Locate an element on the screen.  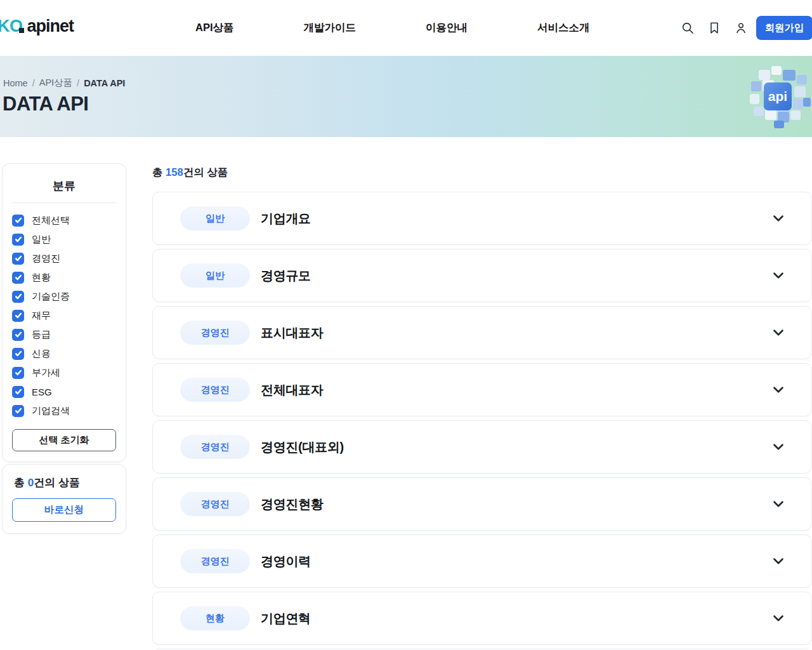
filter-label: 부가세 is located at coordinates (46, 373).